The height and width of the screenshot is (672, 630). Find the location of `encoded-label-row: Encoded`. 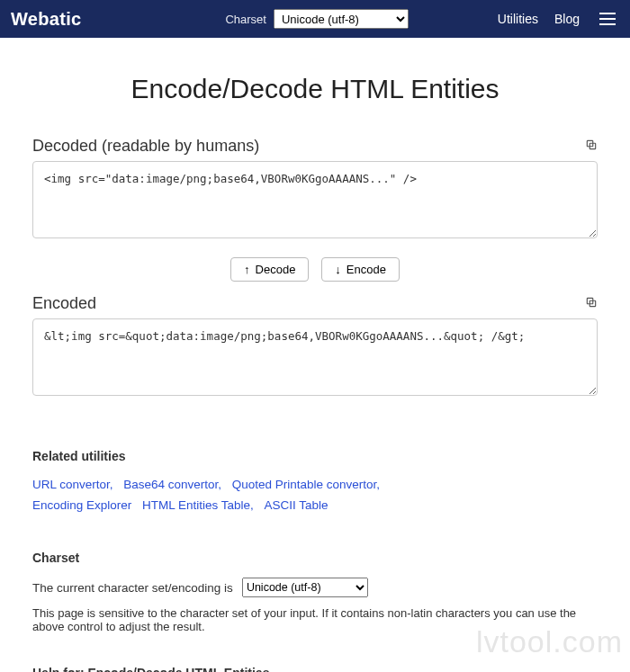

encoded-label-row: Encoded is located at coordinates (315, 304).